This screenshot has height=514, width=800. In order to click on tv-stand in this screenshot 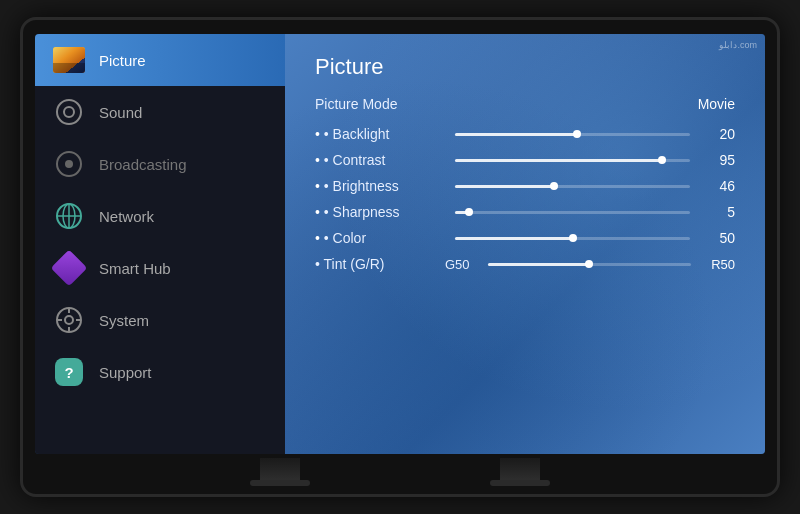, I will do `click(400, 474)`.